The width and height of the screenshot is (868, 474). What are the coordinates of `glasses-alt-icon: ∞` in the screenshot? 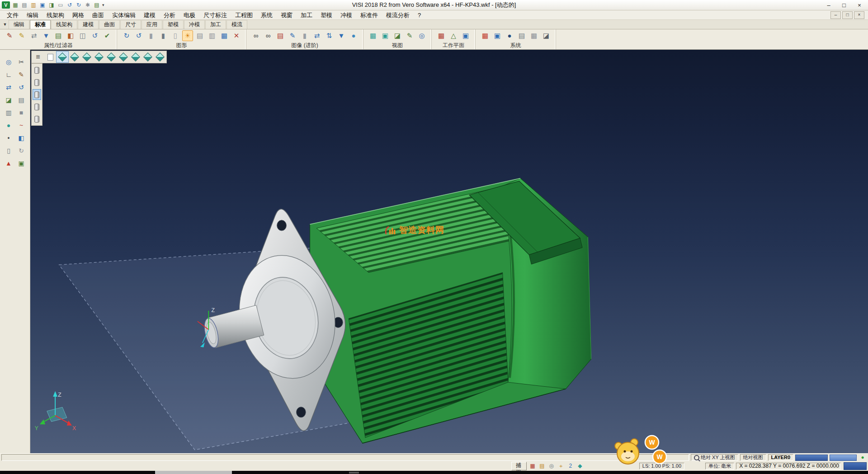 It's located at (268, 36).